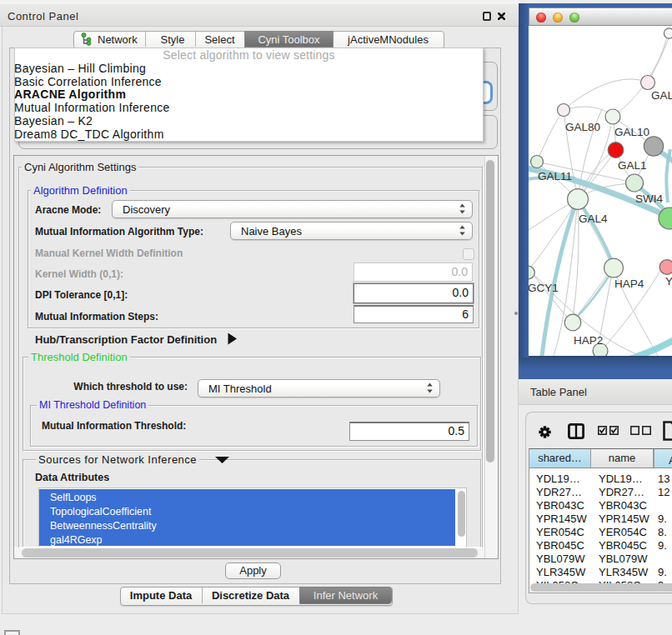 This screenshot has width=672, height=635. I want to click on svg-text: GAL10, so click(632, 132).